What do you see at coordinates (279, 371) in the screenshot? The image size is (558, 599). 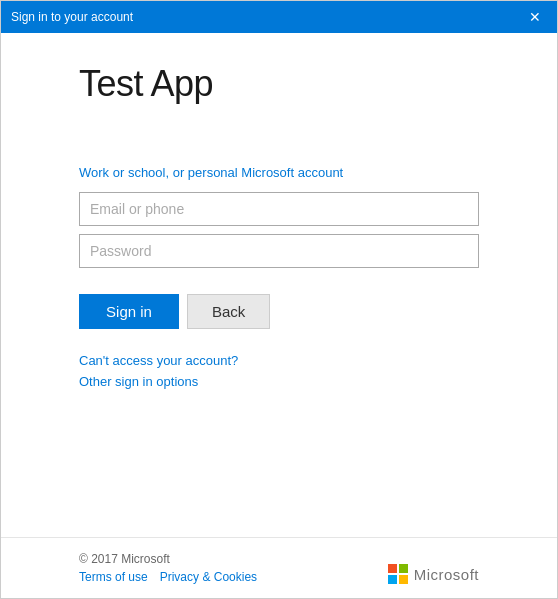 I see `help-links: Can't access your account? Other sign in…` at bounding box center [279, 371].